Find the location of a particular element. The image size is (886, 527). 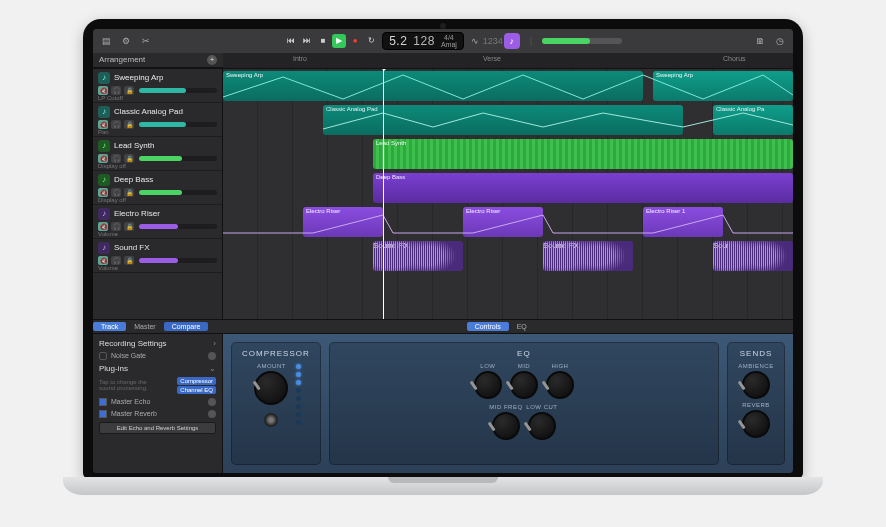

tab-controls: Controls is located at coordinates (488, 326).